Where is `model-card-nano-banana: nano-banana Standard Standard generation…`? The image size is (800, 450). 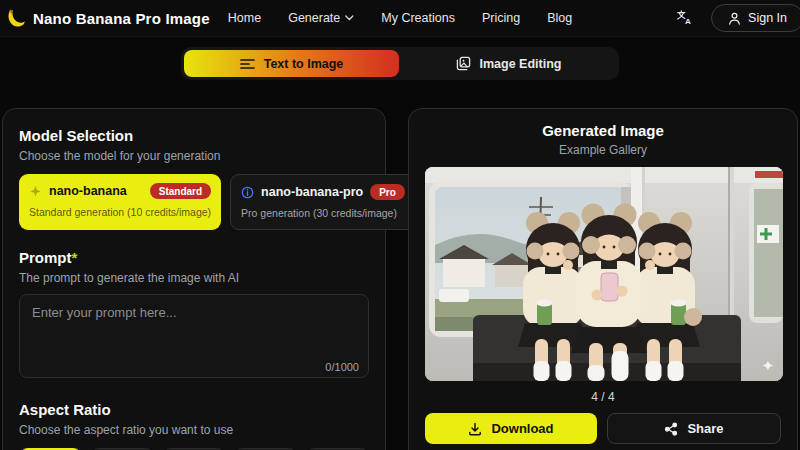
model-card-nano-banana: nano-banana Standard Standard generation… is located at coordinates (120, 202).